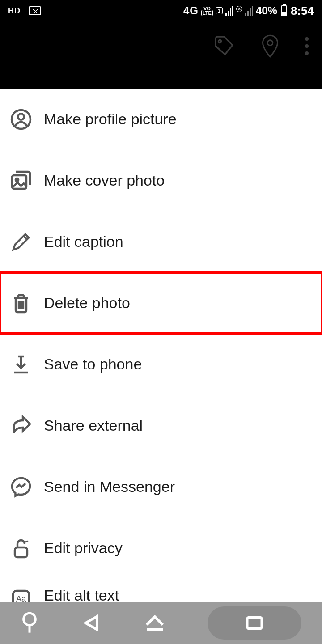 The image size is (322, 644). I want to click on menu-item-label: Send in Messenger, so click(109, 487).